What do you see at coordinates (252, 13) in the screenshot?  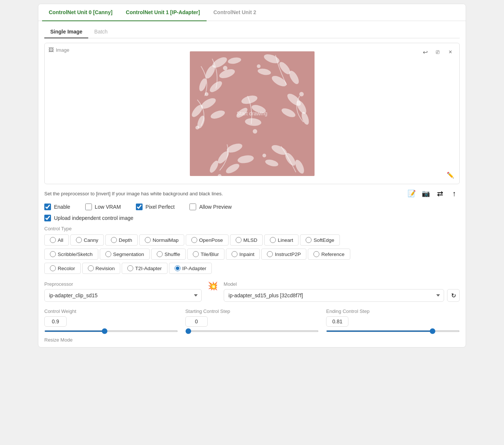 I see `top-tabs: ControlNet Unit 0 [Canny] ControlNet Uni…` at bounding box center [252, 13].